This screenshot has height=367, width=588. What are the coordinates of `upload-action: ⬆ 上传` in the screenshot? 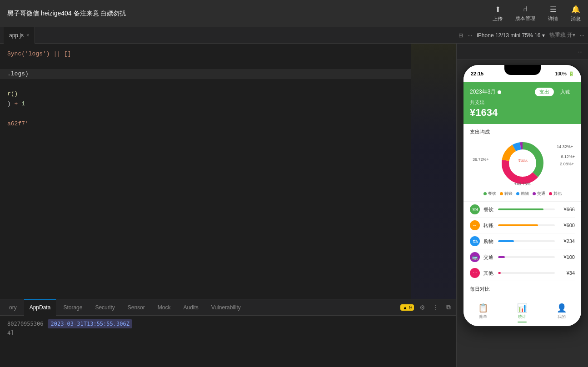 It's located at (498, 14).